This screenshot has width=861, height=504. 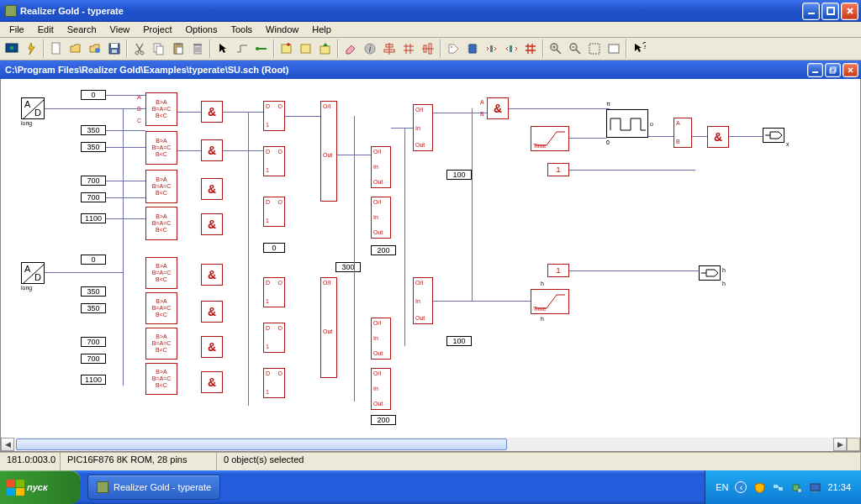 I want to click on toolbar-sheet-up-icon, so click(x=325, y=49).